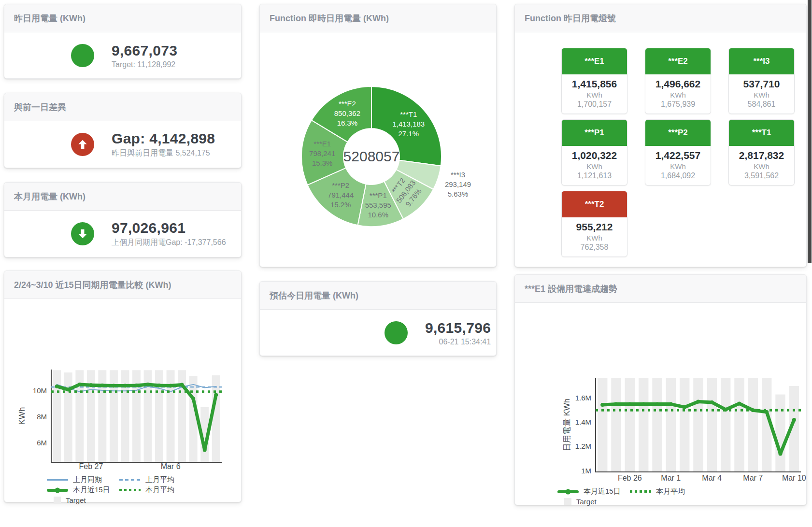 This screenshot has width=812, height=527. What do you see at coordinates (123, 197) in the screenshot?
I see `card-header: 本月用電量 (KWh)` at bounding box center [123, 197].